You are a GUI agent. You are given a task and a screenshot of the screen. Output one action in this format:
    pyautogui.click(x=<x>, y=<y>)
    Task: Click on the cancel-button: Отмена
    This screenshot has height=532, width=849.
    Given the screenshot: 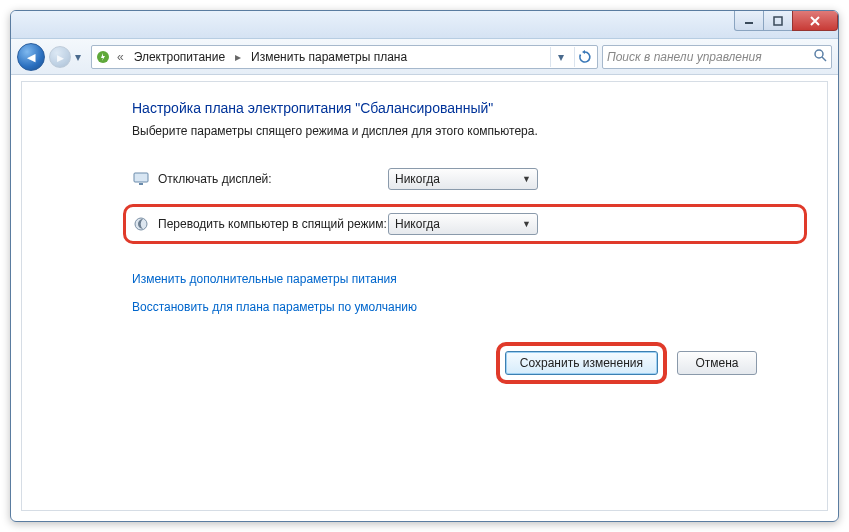 What is the action you would take?
    pyautogui.click(x=717, y=363)
    